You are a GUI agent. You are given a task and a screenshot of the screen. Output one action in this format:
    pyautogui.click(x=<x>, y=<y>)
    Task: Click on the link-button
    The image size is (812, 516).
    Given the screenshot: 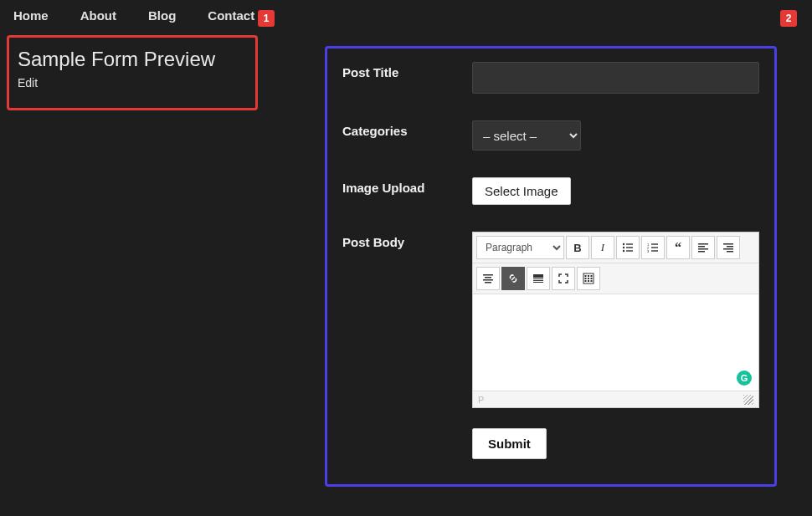 What is the action you would take?
    pyautogui.click(x=513, y=278)
    